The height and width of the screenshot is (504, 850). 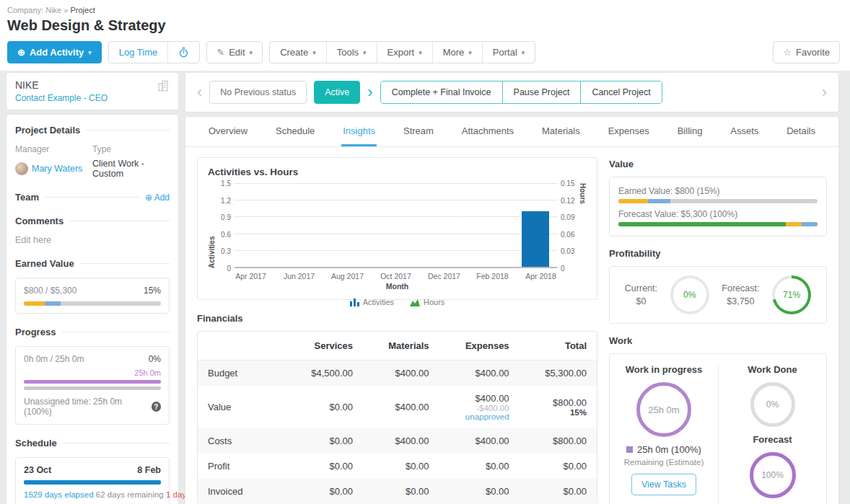 What do you see at coordinates (61, 98) in the screenshot?
I see `company-contact-link: Contact Example - CEO` at bounding box center [61, 98].